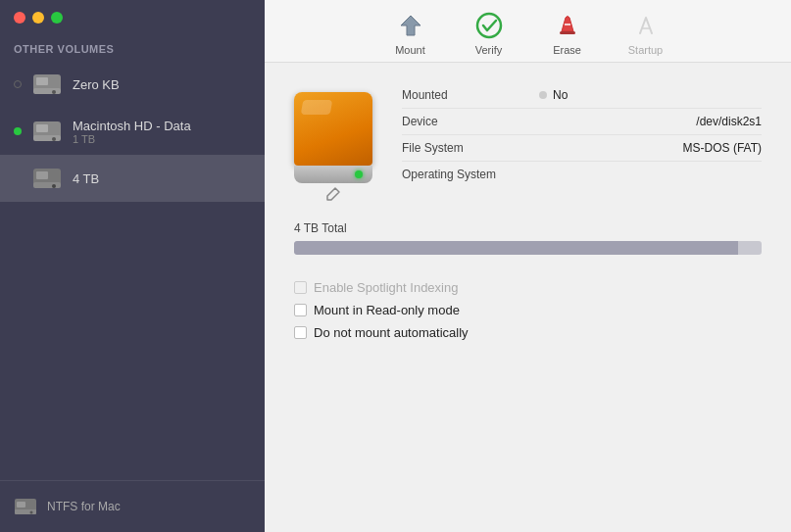  I want to click on zoom-button, so click(57, 18).